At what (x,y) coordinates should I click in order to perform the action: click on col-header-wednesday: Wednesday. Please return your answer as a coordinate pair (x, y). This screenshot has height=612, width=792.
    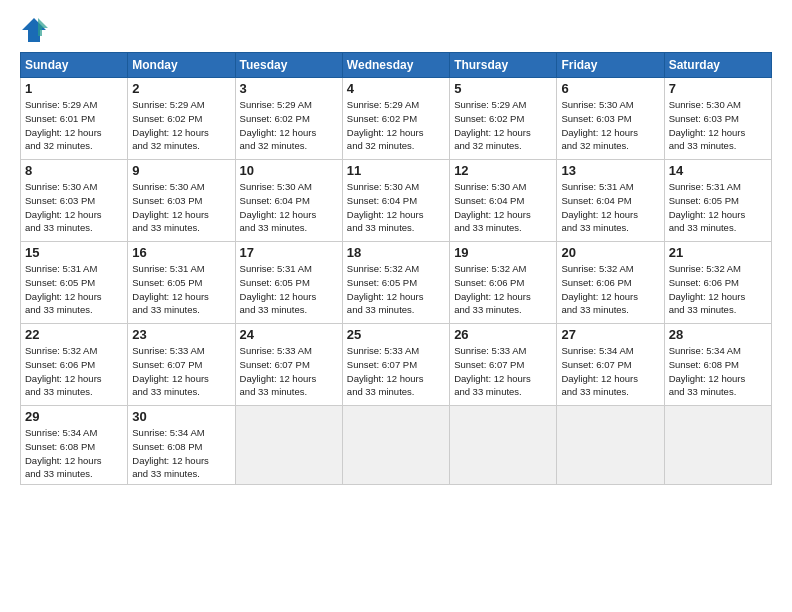
    Looking at the image, I should click on (396, 66).